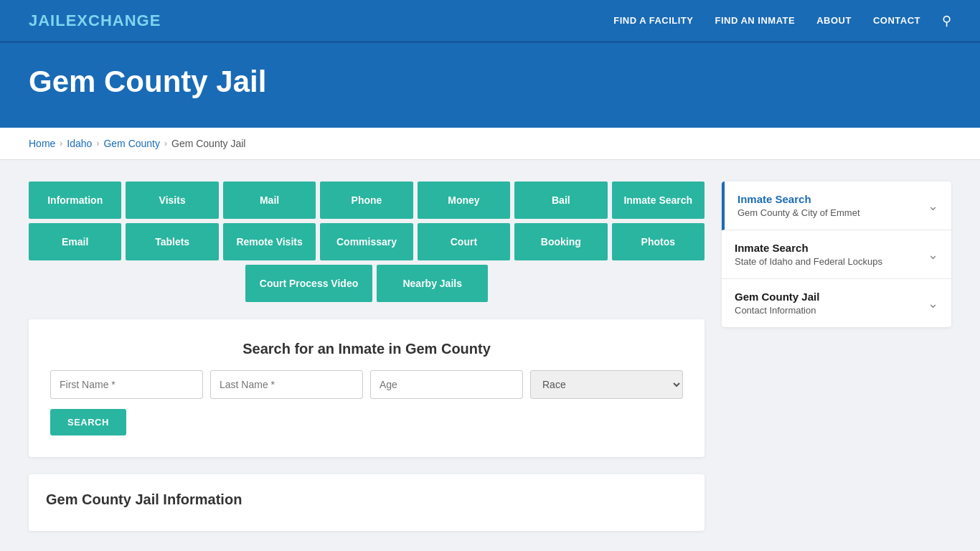 The image size is (980, 551). I want to click on btn-bail: Bail, so click(561, 200).